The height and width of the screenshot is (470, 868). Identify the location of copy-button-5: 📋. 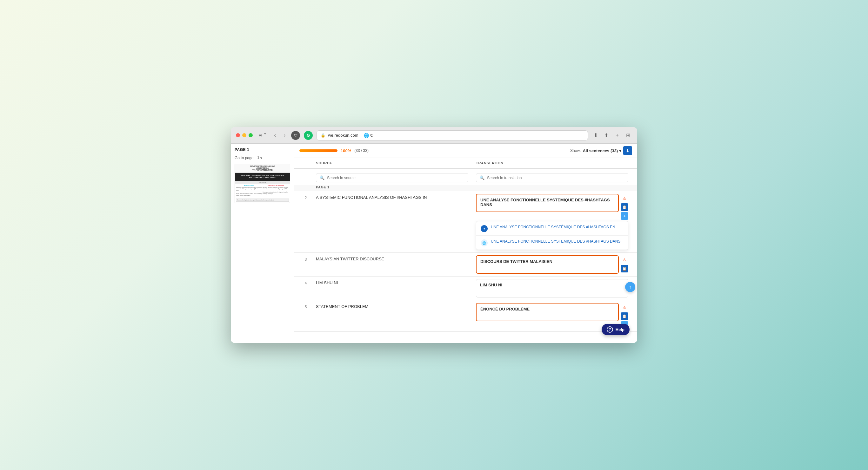
(625, 316).